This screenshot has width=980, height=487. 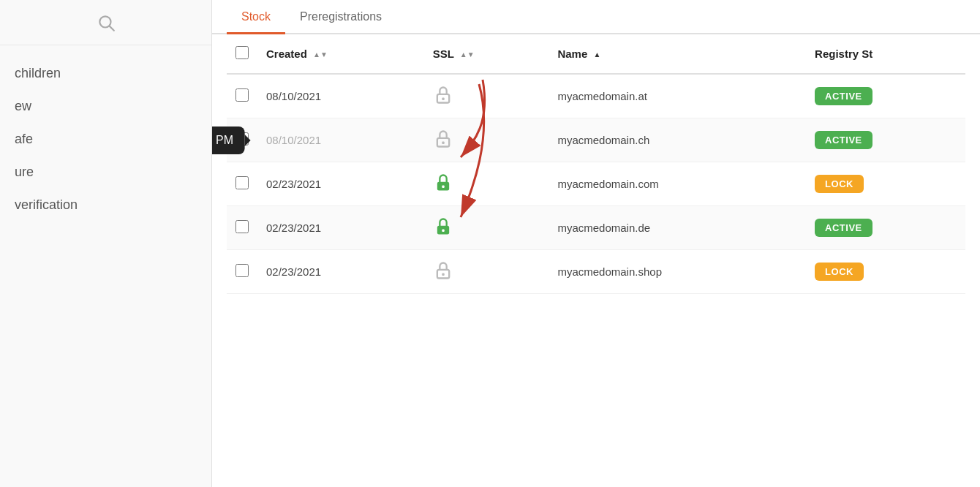 What do you see at coordinates (256, 18) in the screenshot?
I see `tab-stock: Stock` at bounding box center [256, 18].